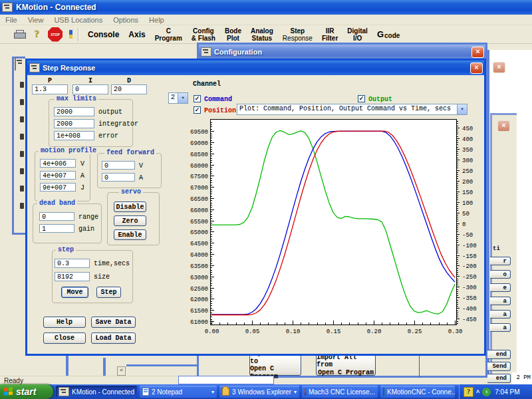  What do you see at coordinates (67, 223) in the screenshot?
I see `dead-band-group` at bounding box center [67, 223].